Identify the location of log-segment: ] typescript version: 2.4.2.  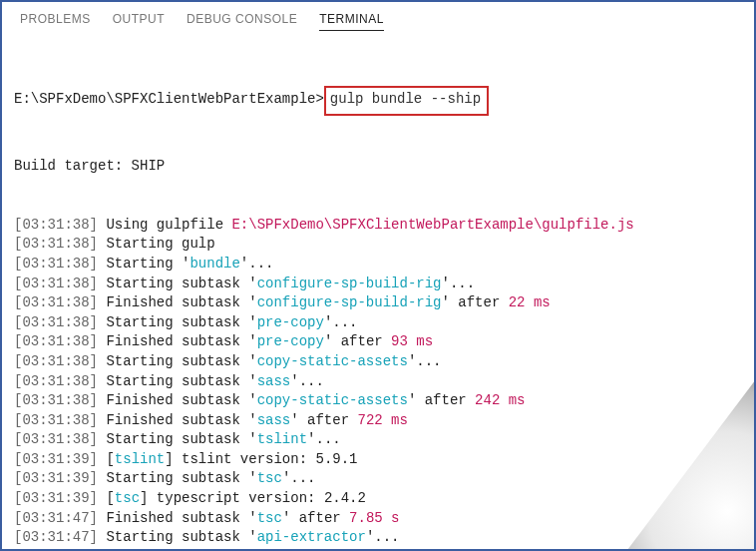
(253, 498).